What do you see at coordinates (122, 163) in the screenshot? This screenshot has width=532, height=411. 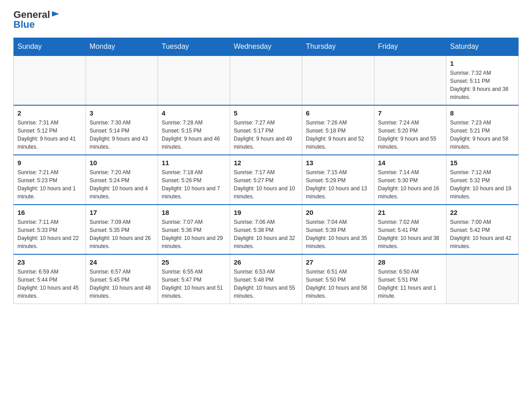 I see `day-number: 10` at bounding box center [122, 163].